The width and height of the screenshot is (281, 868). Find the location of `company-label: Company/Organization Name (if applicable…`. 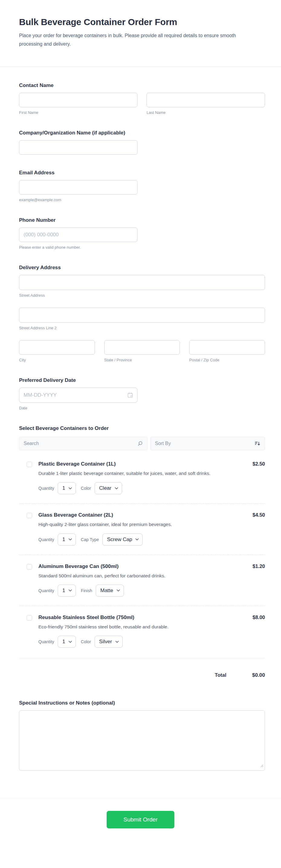

company-label: Company/Organization Name (if applicable… is located at coordinates (142, 133).